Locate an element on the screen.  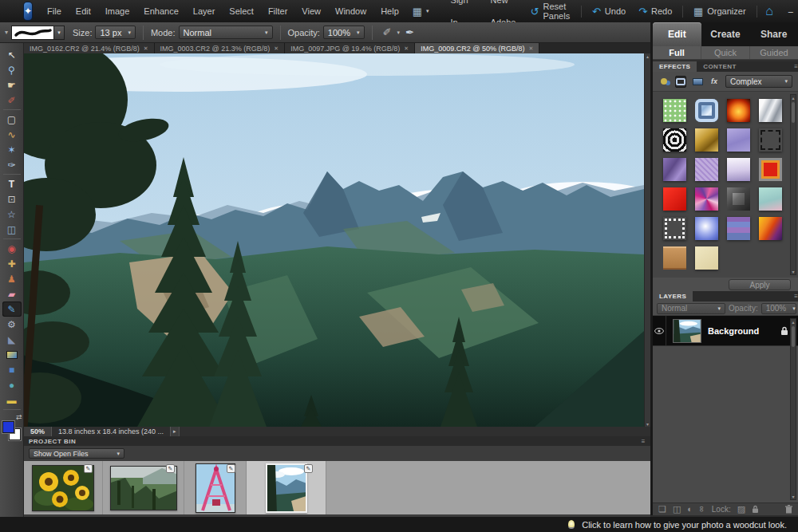
brush-tool: ✎ is located at coordinates (12, 309).